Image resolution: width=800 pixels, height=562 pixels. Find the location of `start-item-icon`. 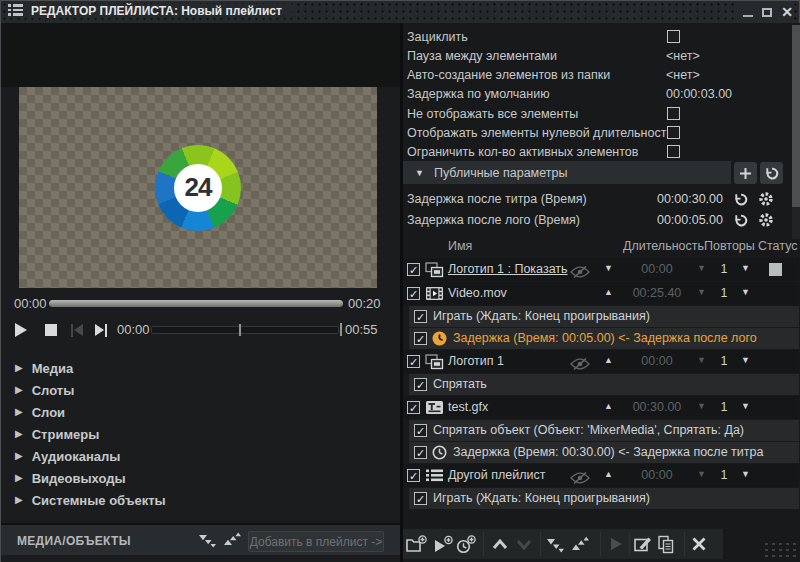

start-item-icon is located at coordinates (616, 544).